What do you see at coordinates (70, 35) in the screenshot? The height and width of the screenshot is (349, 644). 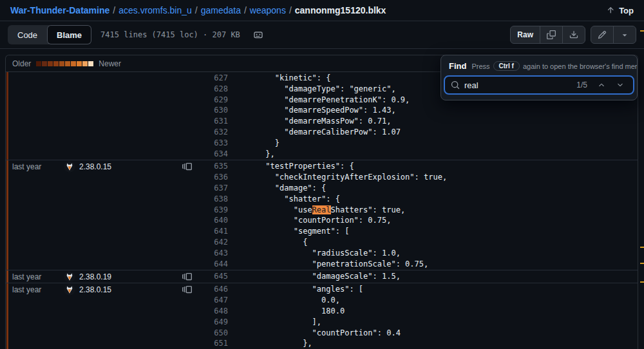 I see `tab-blame: Blame` at bounding box center [70, 35].